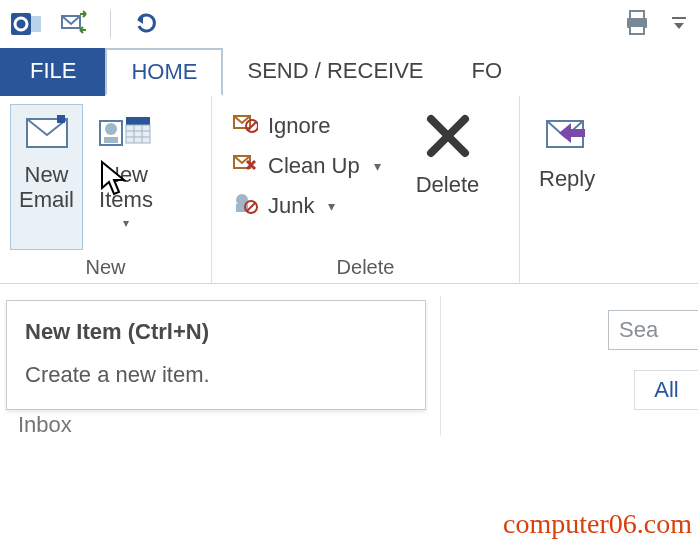  Describe the element at coordinates (666, 390) in the screenshot. I see `filter-all-button: All` at that location.